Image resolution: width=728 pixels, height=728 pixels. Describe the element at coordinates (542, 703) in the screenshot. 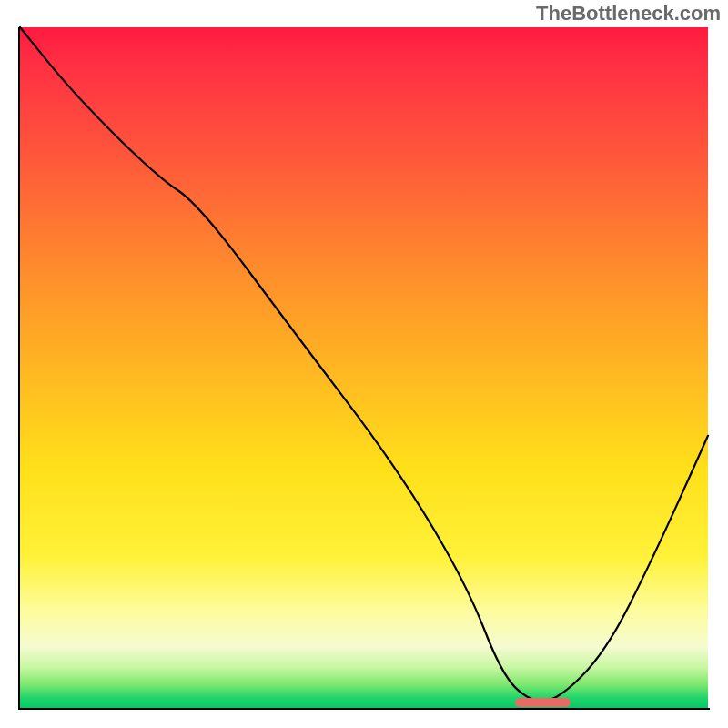

I see `optimal-range-marker` at that location.